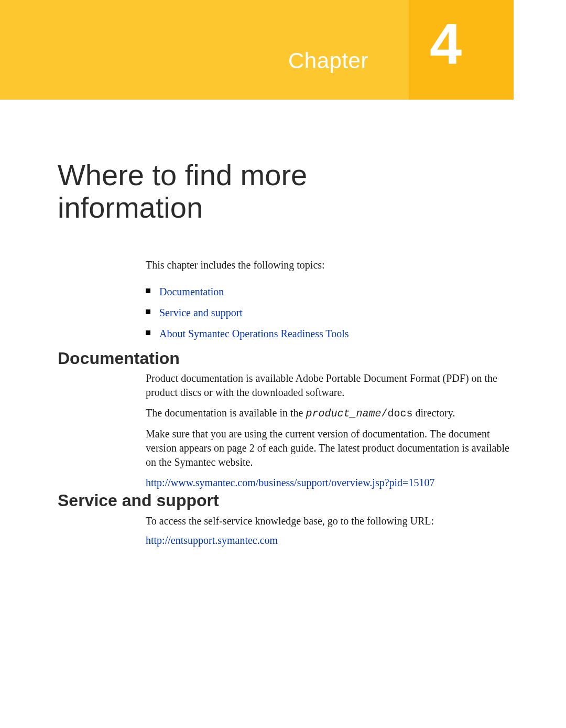 The image size is (566, 728). I want to click on list-item: Service and support, so click(247, 313).